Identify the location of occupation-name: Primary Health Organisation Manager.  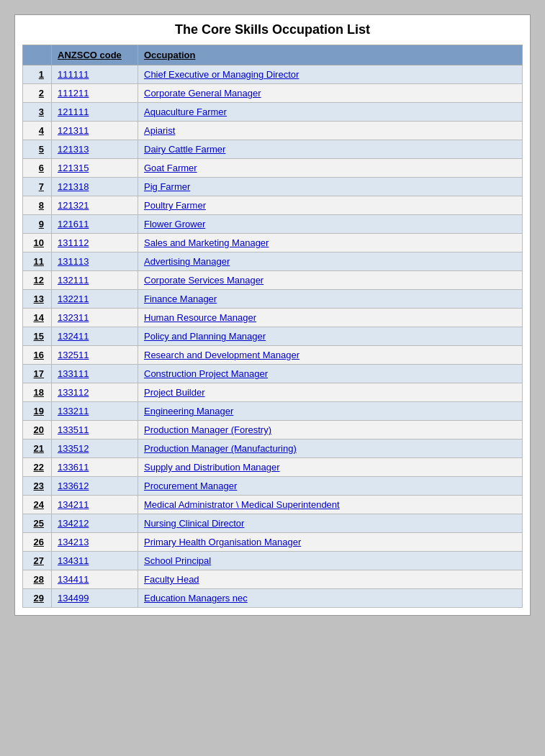
(330, 542).